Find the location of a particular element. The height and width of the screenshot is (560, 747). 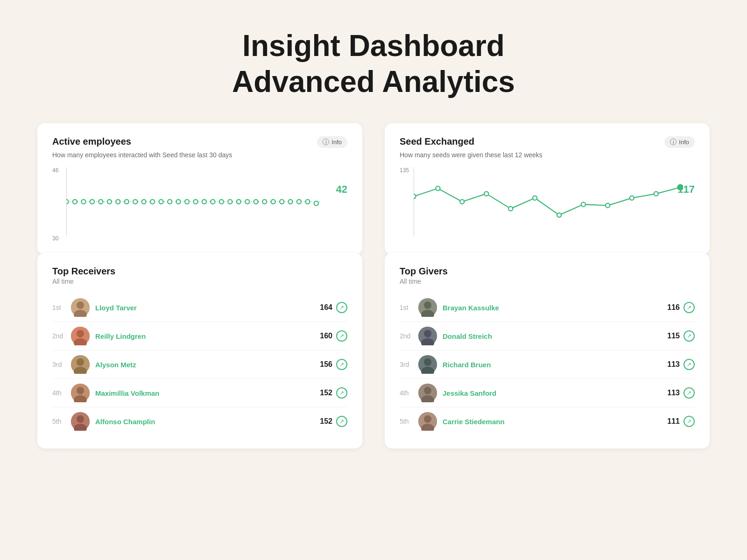

active-employees-info-button: i Info is located at coordinates (332, 142).